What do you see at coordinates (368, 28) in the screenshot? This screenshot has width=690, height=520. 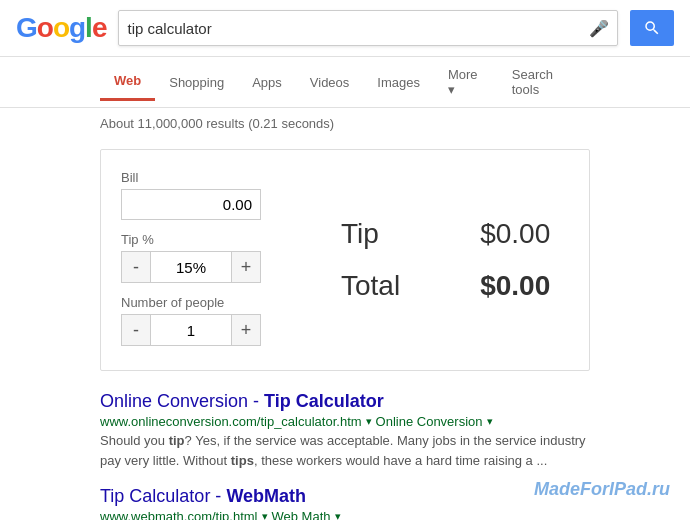 I see `search-bar: 🎤` at bounding box center [368, 28].